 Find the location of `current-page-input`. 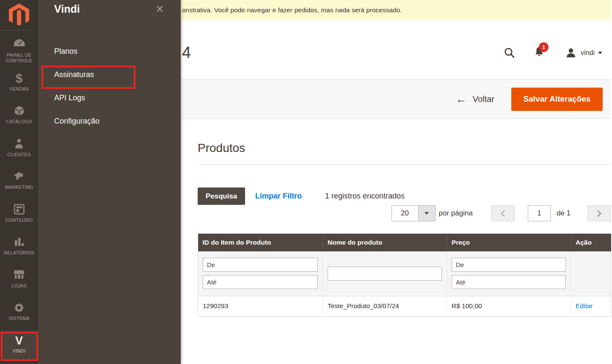

current-page-input is located at coordinates (539, 213).